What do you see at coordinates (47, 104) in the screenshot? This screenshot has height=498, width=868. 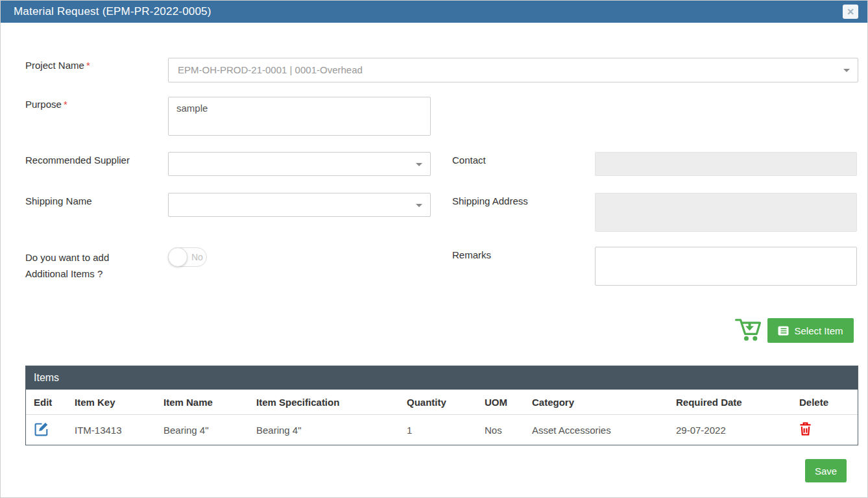 I see `purpose-label: Purpose*` at bounding box center [47, 104].